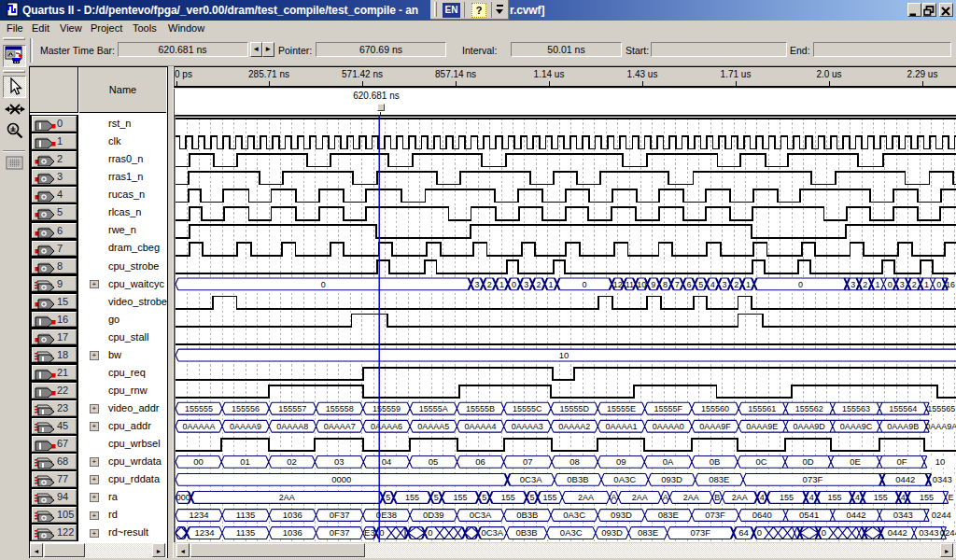  I want to click on svg-text: B, so click(717, 497).